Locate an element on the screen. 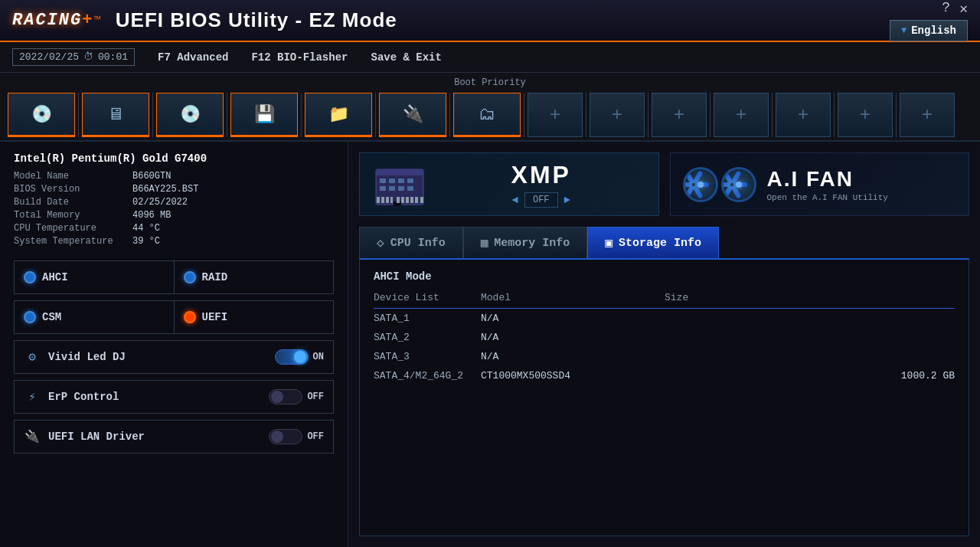 The width and height of the screenshot is (980, 547). language-button: ▼ English is located at coordinates (929, 31).